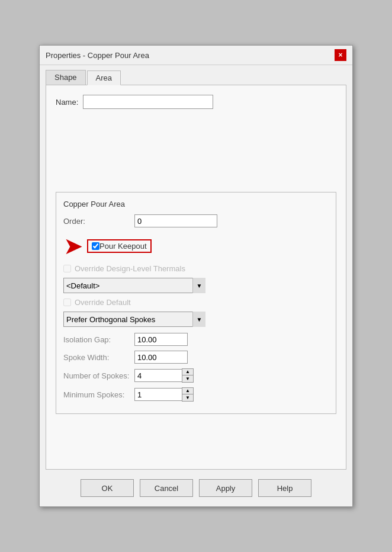 Image resolution: width=392 pixels, height=552 pixels. What do you see at coordinates (166, 488) in the screenshot?
I see `cancel-button: Cancel` at bounding box center [166, 488].